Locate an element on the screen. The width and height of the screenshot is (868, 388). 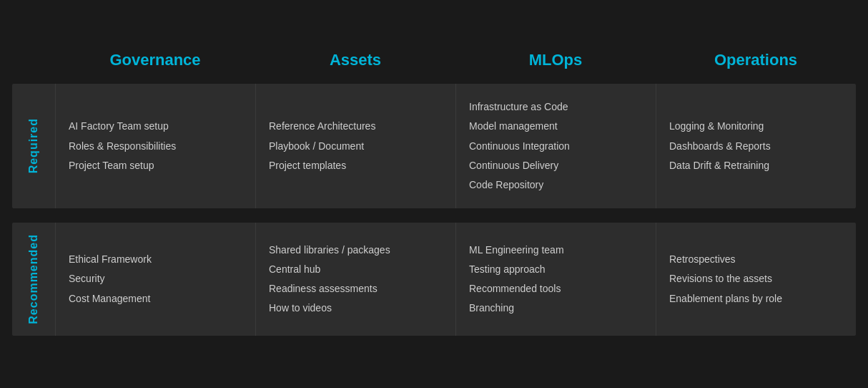
rec-mlops-item-1: ML Engineering team is located at coordinates (556, 251).